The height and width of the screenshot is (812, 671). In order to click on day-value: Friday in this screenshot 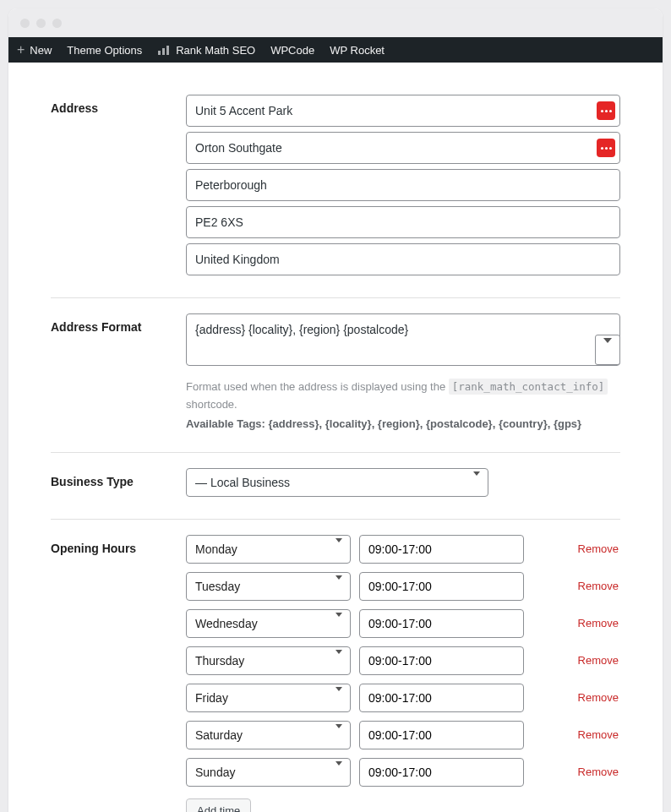, I will do `click(211, 698)`.